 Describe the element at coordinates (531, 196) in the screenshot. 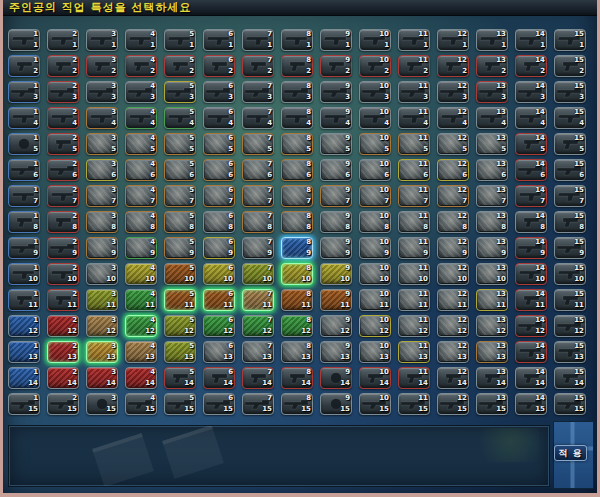

I see `item-slot-c14-r7: 147` at that location.